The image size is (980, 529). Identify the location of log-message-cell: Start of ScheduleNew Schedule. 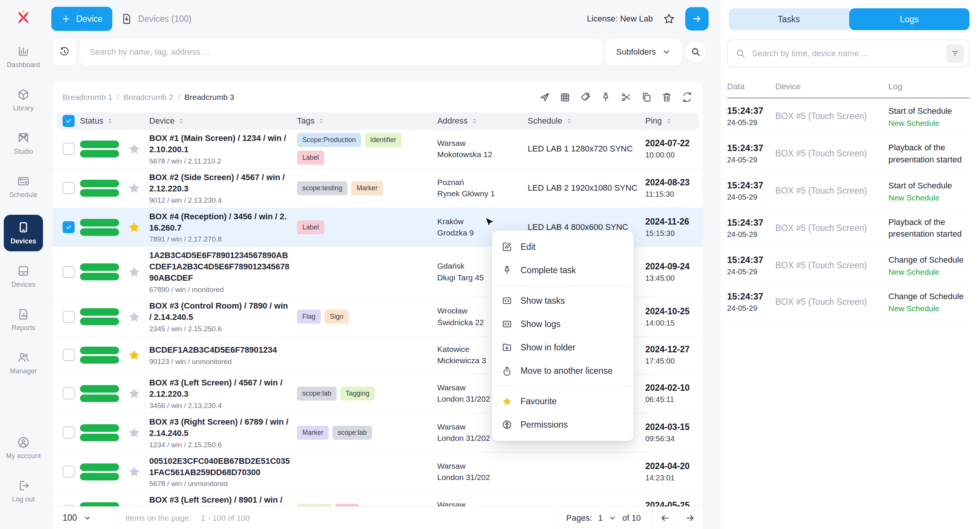
(929, 191).